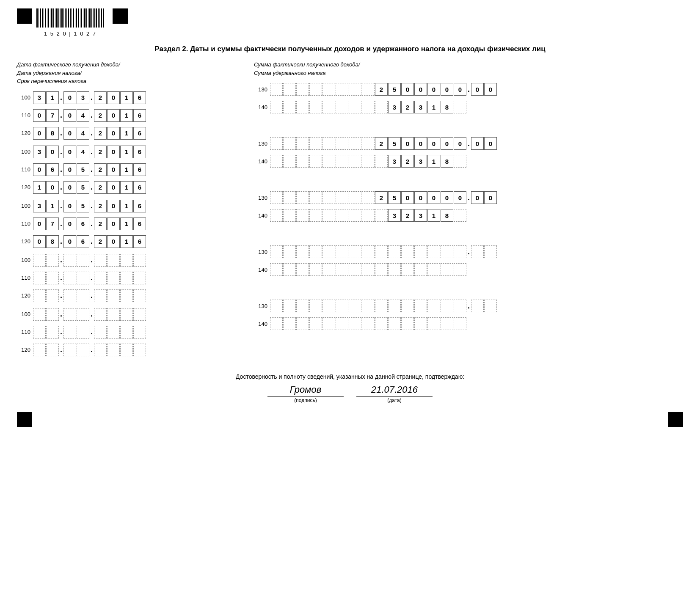 The height and width of the screenshot is (603, 700). Describe the element at coordinates (383, 306) in the screenshot. I see `amount-130-g5: .` at that location.